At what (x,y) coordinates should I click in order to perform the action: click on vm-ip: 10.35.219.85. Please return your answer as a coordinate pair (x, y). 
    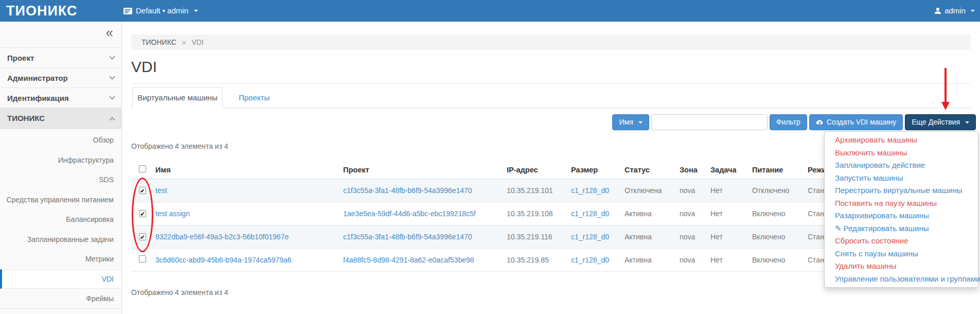
    Looking at the image, I should click on (535, 259).